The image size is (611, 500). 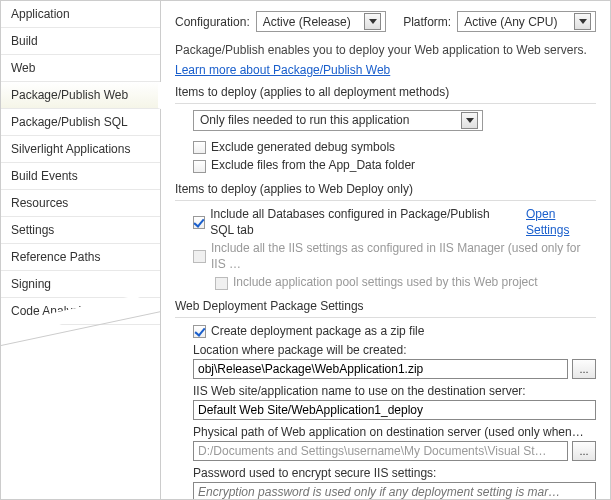 What do you see at coordinates (584, 451) in the screenshot?
I see `browse-physical-button: ...` at bounding box center [584, 451].